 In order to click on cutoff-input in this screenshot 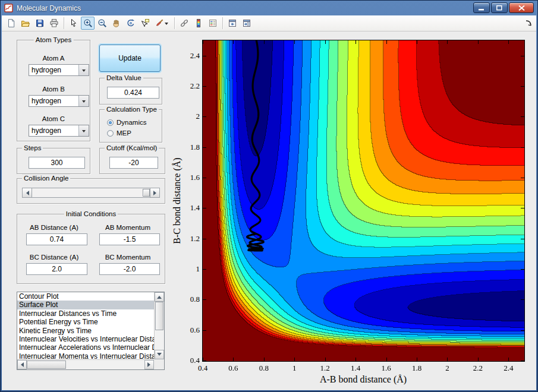, I will do `click(134, 163)`.